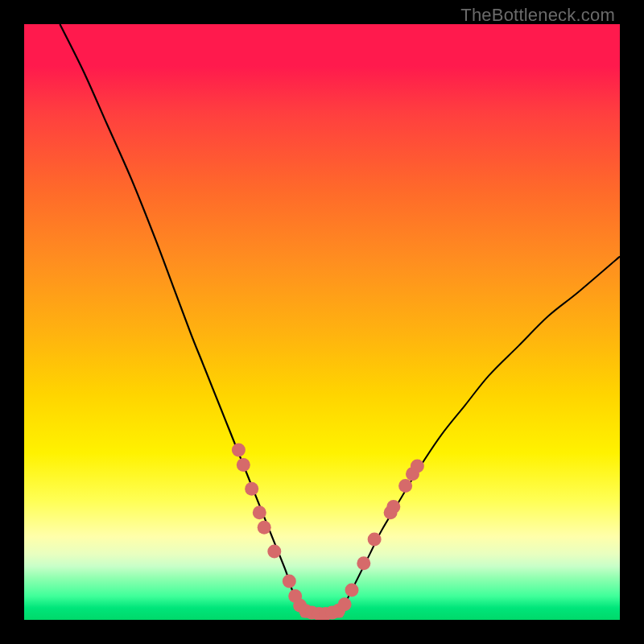  What do you see at coordinates (372, 539) in the screenshot?
I see `marker-dots-right` at bounding box center [372, 539].